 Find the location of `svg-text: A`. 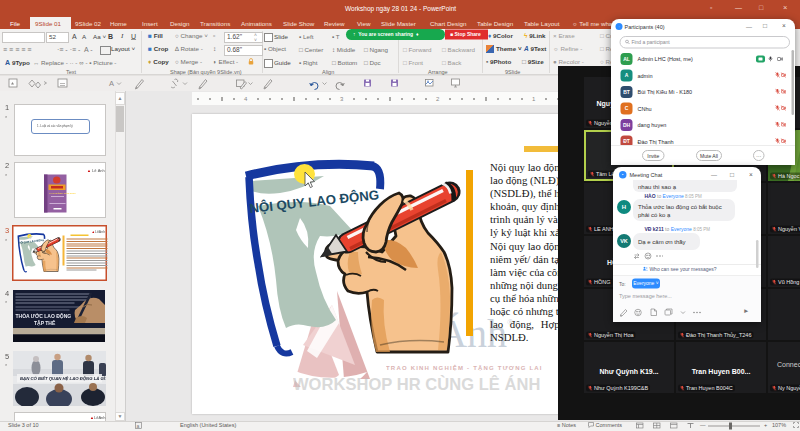

svg-text: A is located at coordinates (112, 84).